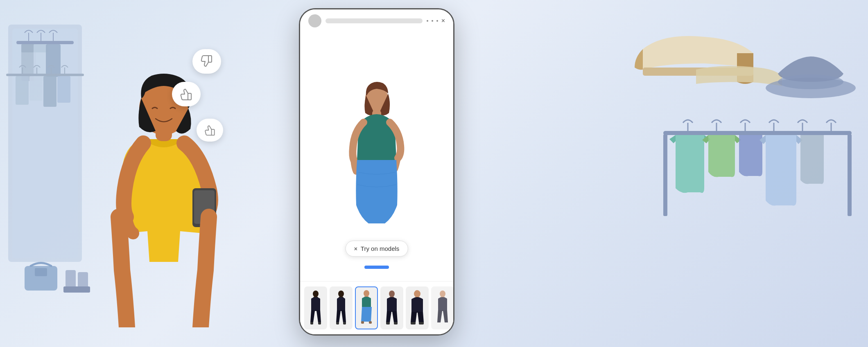 The image size is (868, 347). What do you see at coordinates (377, 156) in the screenshot?
I see `phone-image-area: × Try on models` at bounding box center [377, 156].